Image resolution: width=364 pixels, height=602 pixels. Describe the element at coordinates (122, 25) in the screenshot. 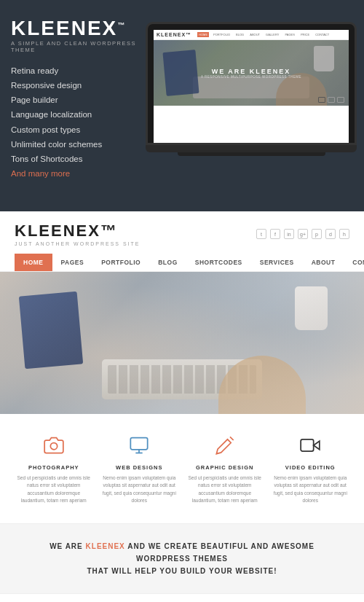

I see `brand-tm: ™` at that location.